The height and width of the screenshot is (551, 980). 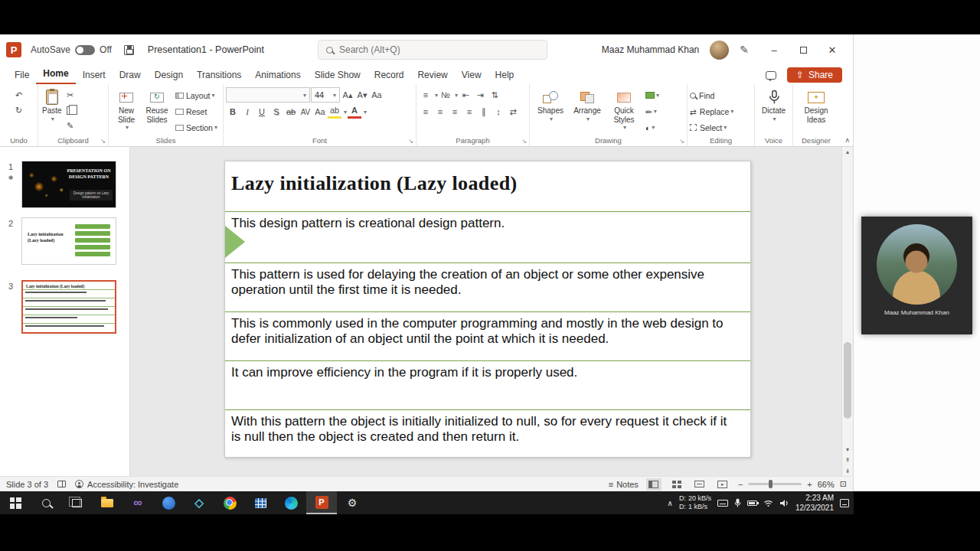 What do you see at coordinates (446, 95) in the screenshot?
I see `numbering-button: №` at bounding box center [446, 95].